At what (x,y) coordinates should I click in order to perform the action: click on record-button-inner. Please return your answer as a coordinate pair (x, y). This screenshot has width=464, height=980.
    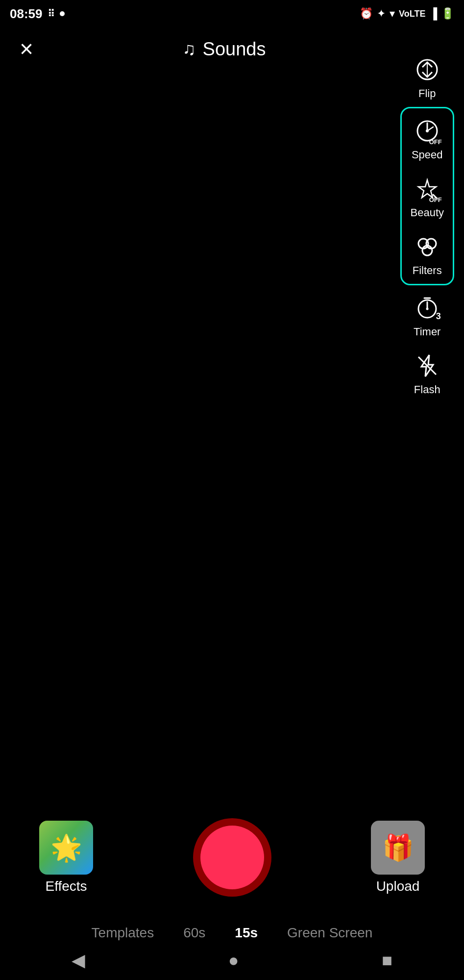
    Looking at the image, I should click on (232, 857).